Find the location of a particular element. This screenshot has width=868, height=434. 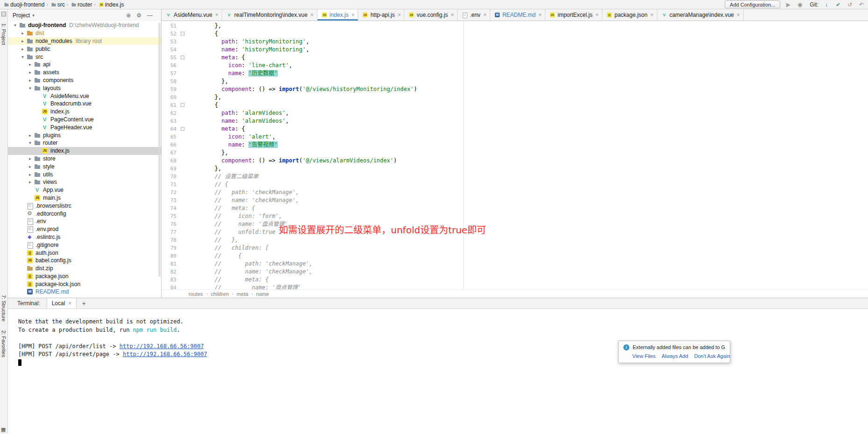

tree-item: README.md is located at coordinates (85, 292).